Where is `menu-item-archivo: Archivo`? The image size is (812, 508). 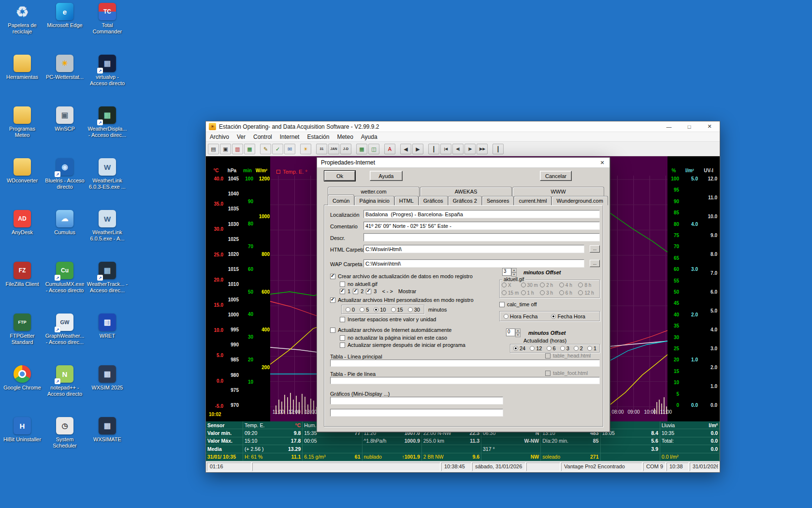
menu-item-archivo: Archivo is located at coordinates (219, 137).